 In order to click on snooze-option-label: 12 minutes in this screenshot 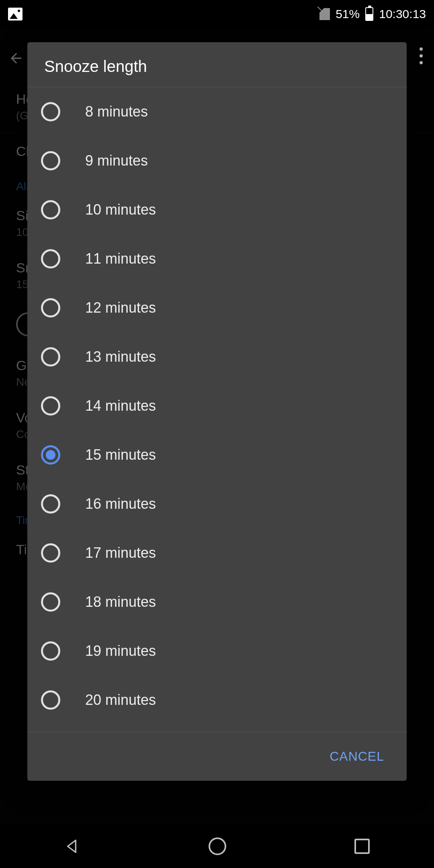, I will do `click(121, 308)`.